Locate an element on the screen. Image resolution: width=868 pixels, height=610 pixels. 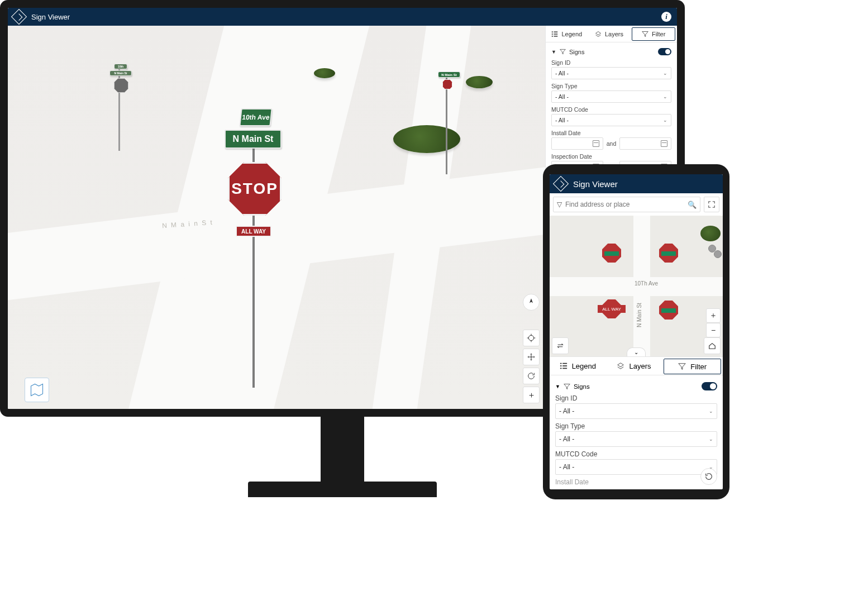
all-way-sign: ALL WAY is located at coordinates (254, 231).